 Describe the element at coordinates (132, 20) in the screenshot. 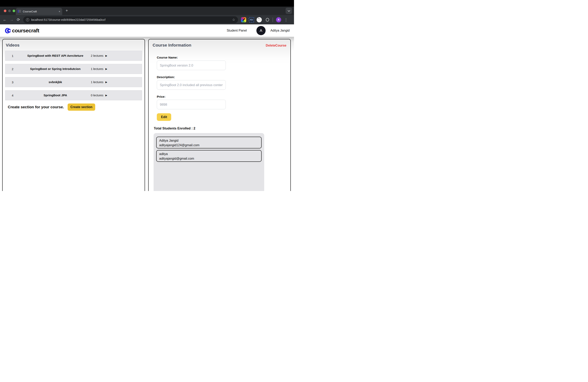

I see `url-text: localhost:5173/course-edit/699ee222da072…` at that location.